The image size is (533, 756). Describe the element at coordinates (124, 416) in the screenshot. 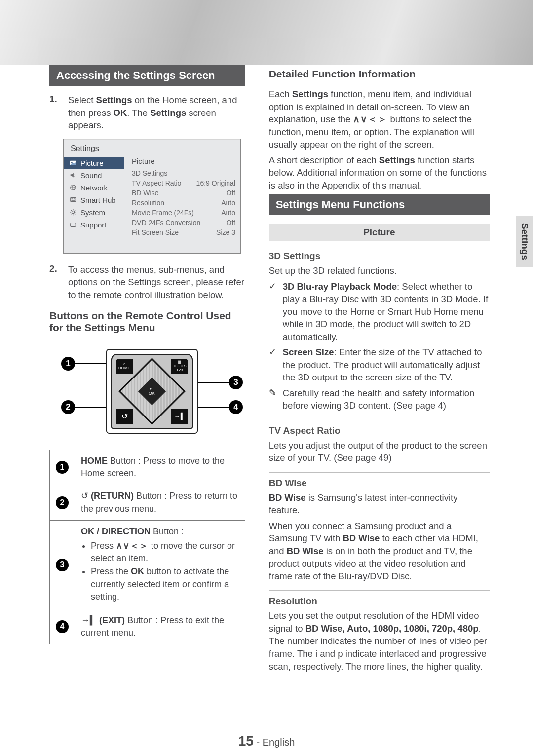

I see `return-button: ↺` at that location.